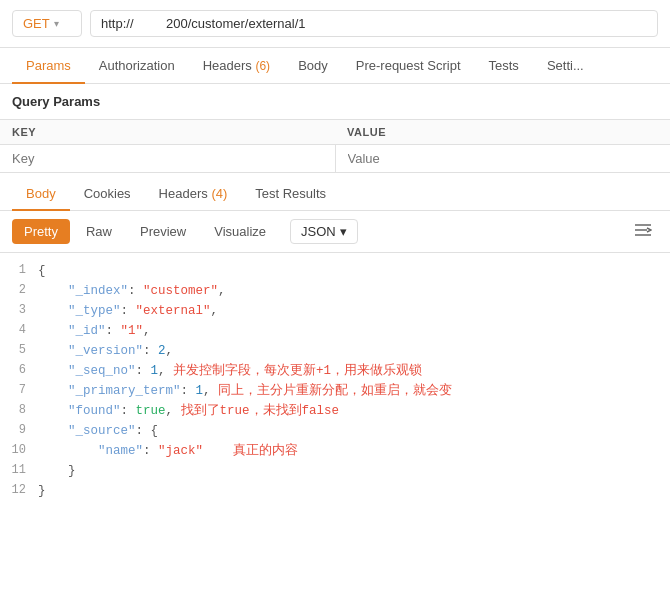 This screenshot has height=607, width=670. I want to click on json-line-2: 2 "_index": "customer",, so click(335, 291).